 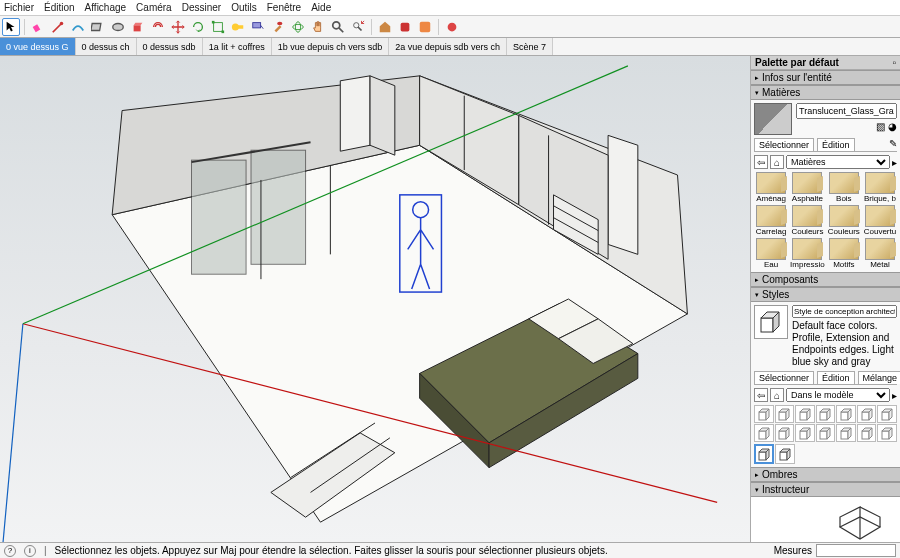 What do you see at coordinates (826, 294) in the screenshot?
I see `tray-styles: ▾Styles` at bounding box center [826, 294].